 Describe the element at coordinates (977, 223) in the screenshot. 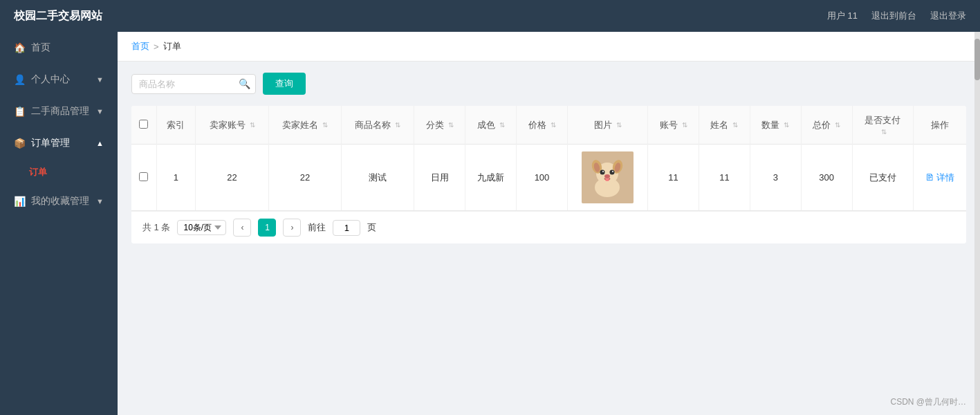

I see `right-scrollbar` at that location.